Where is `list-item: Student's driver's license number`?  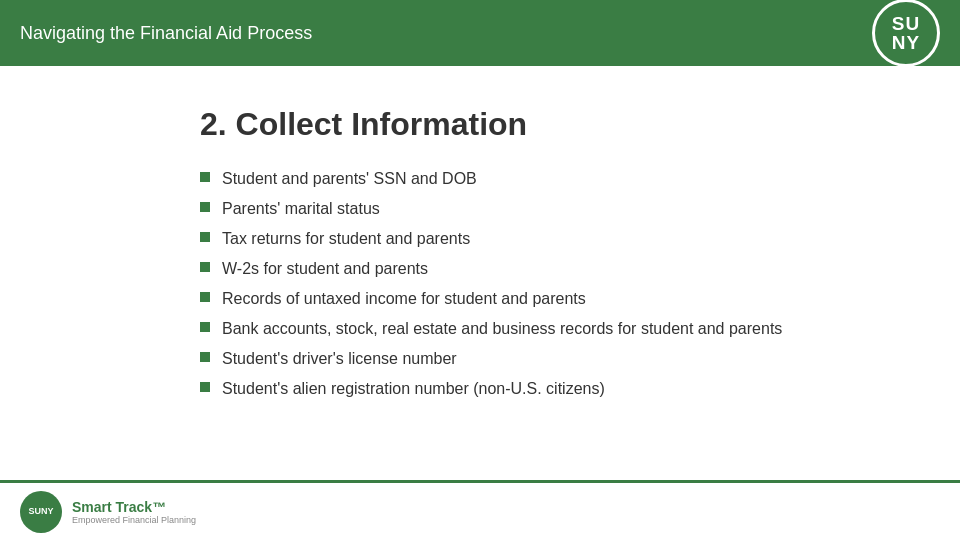
list-item: Student's driver's license number is located at coordinates (540, 359).